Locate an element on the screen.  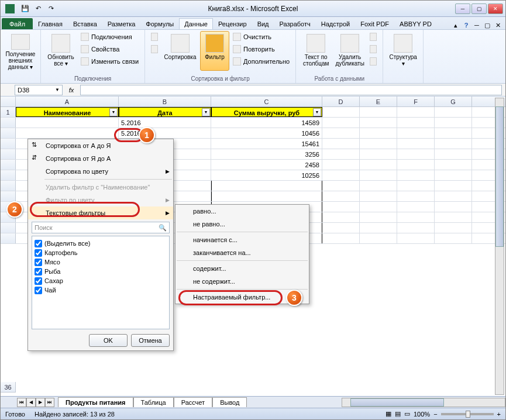
select-all-corner is located at coordinates (8, 102).